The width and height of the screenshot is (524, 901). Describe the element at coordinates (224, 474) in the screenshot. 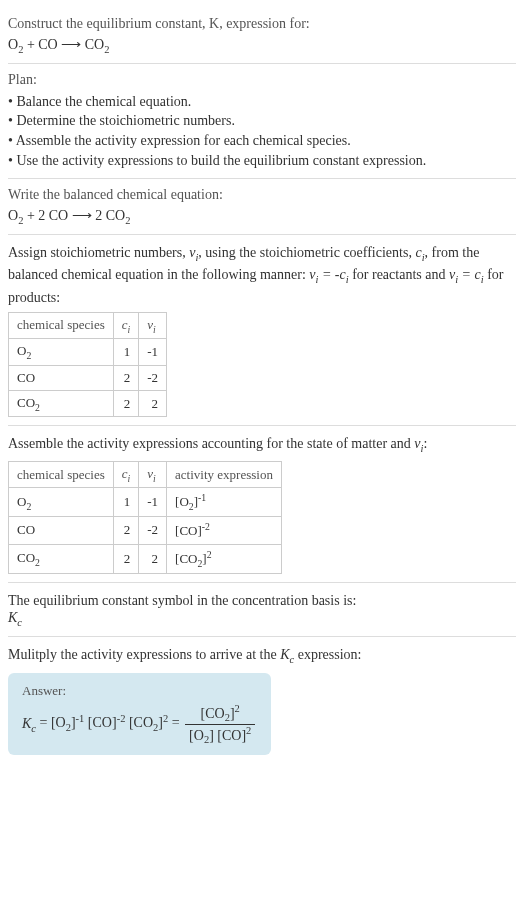

I see `header-activity: activity expression` at that location.